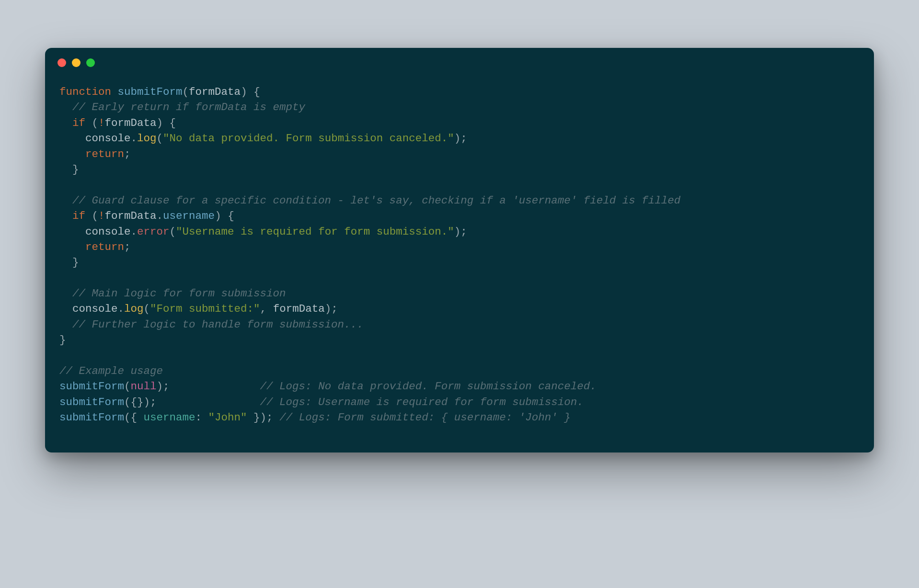 This screenshot has width=919, height=588. I want to click on code-line: submitForm(null); // Logs: No data provi…, so click(328, 386).